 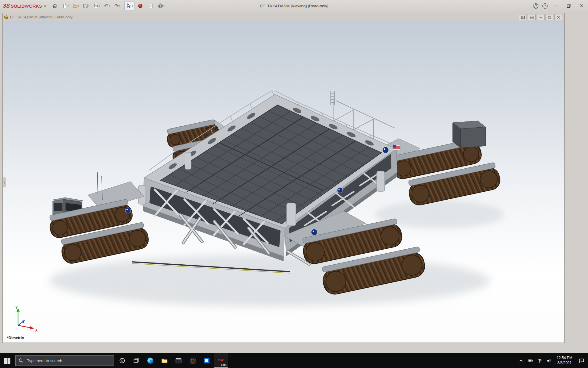 What do you see at coordinates (521, 361) in the screenshot?
I see `hidden-icons-button` at bounding box center [521, 361].